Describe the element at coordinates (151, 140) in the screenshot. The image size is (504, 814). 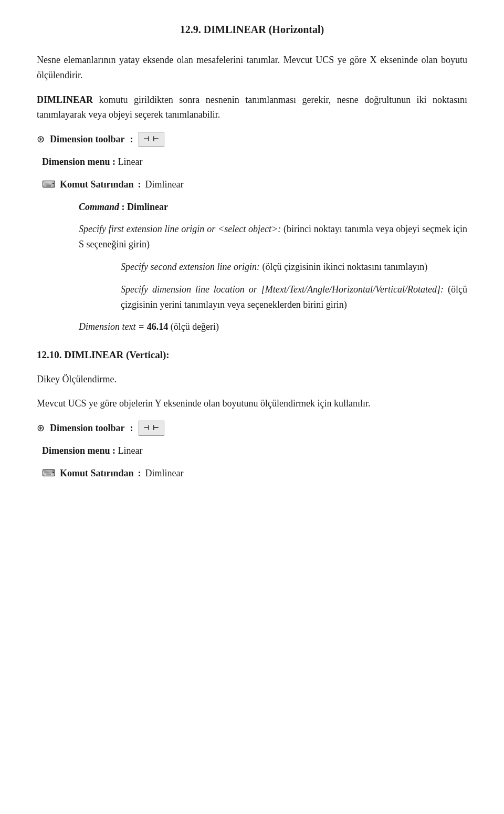
I see `toolbar-button: ⊣ ⊢` at that location.